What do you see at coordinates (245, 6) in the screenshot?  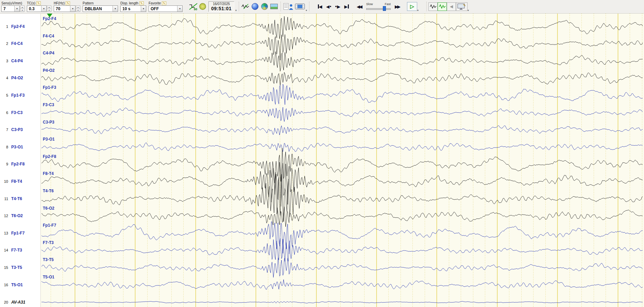 I see `waveform-view-button` at bounding box center [245, 6].